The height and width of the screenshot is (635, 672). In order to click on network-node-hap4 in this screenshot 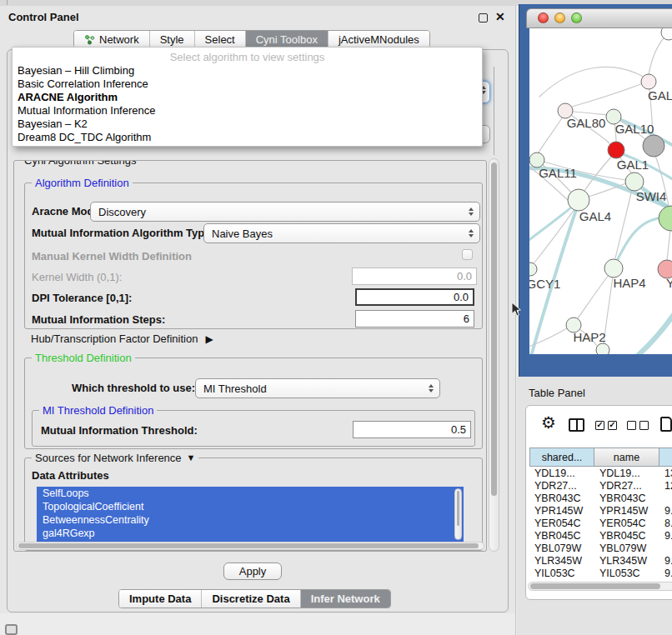, I will do `click(614, 268)`.